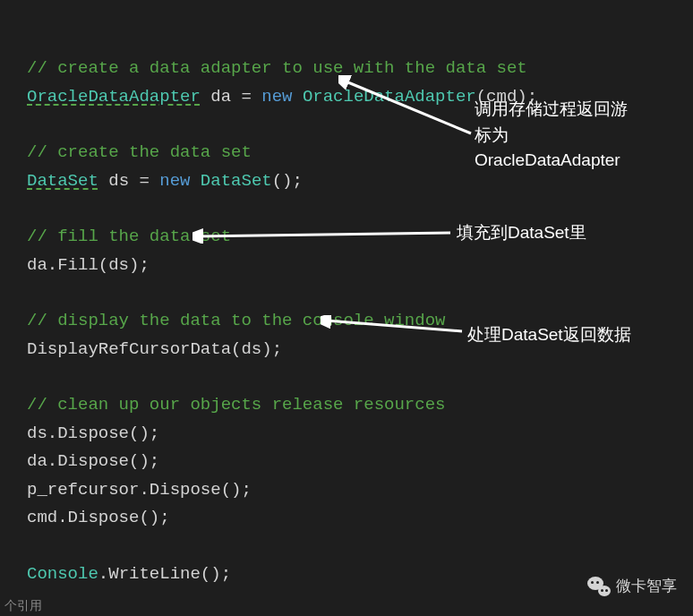 The height and width of the screenshot is (616, 693). What do you see at coordinates (578, 135) in the screenshot?
I see `annotation-oracle: 调用存储过程返回游 标为 OracleDataAdapter` at bounding box center [578, 135].